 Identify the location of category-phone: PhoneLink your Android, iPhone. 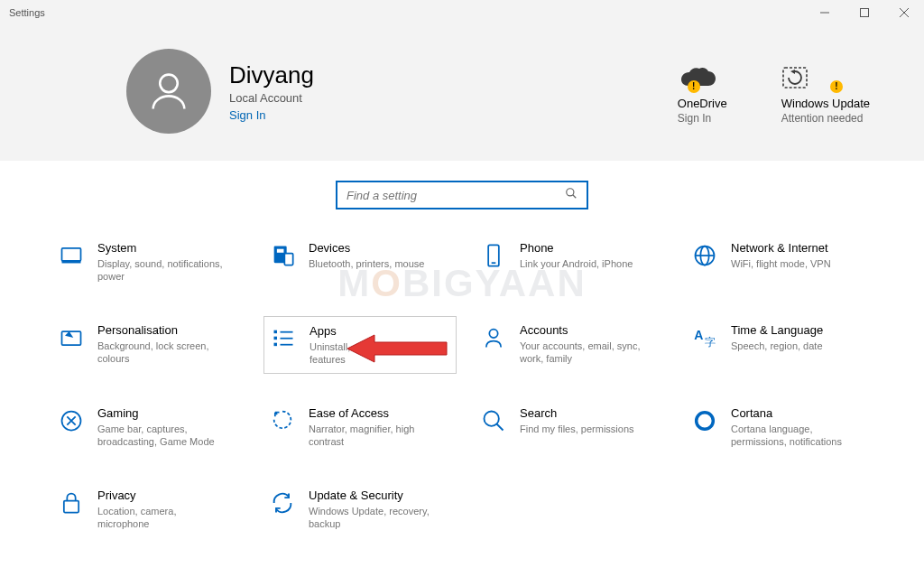
(571, 262).